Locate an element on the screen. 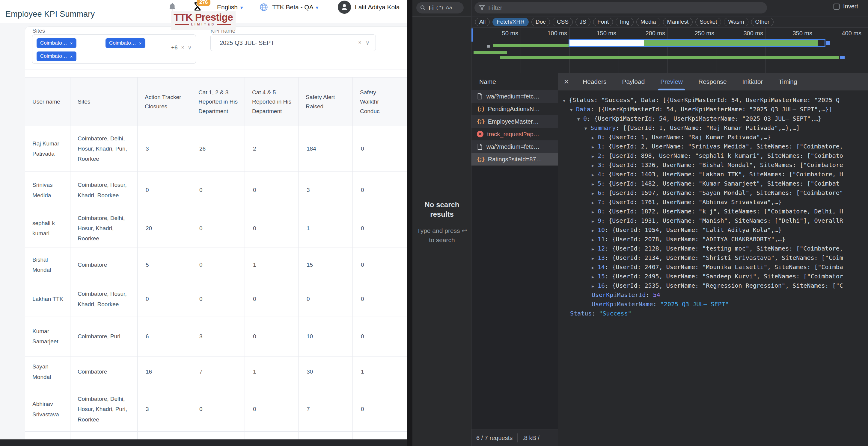  horizontal-scrollbar is located at coordinates (204, 443).